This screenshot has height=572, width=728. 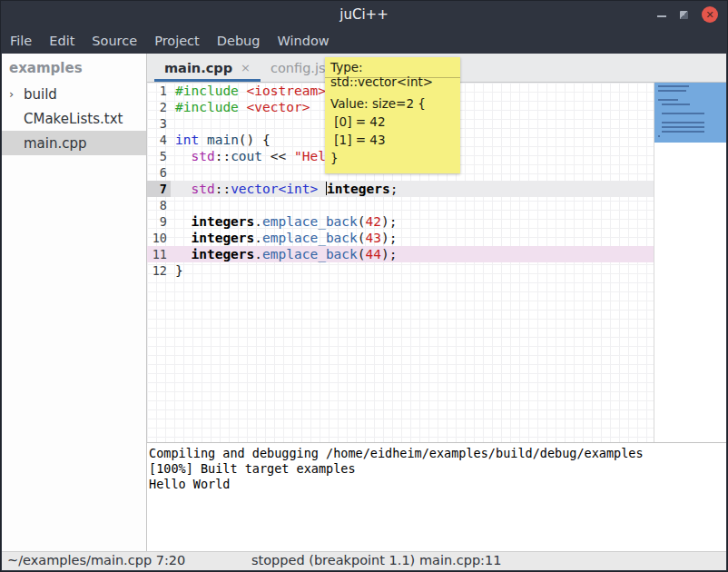 I want to click on maximize-icon, so click(x=684, y=15).